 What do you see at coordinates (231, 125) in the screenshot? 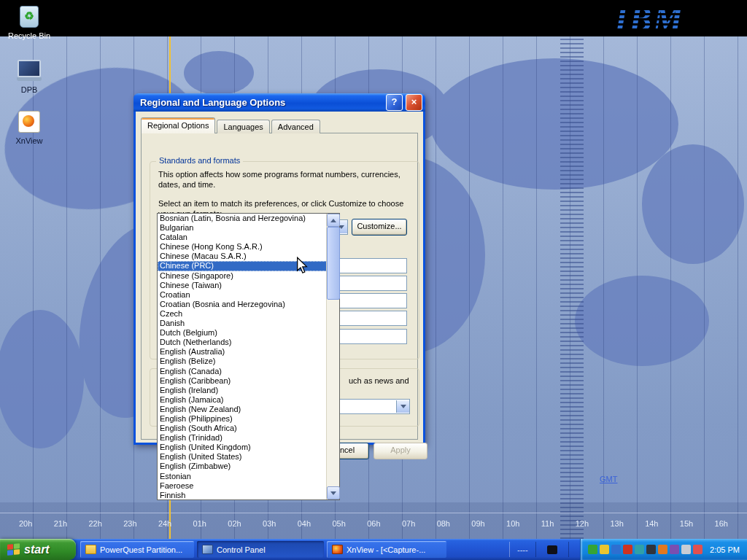
I see `tab-strip: Regional Options Languages Advanced` at bounding box center [231, 125].